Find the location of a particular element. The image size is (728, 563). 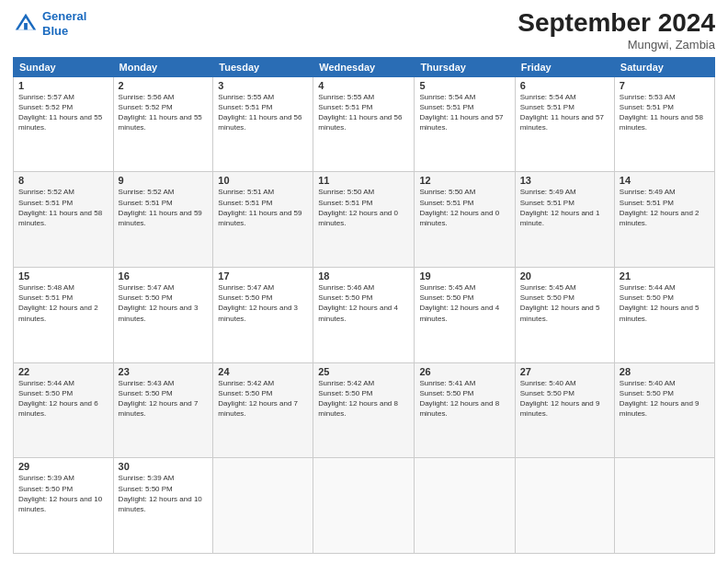

table-row: 1Sunrise: 5:57 AMSunset: 5:52 PMDaylight… is located at coordinates (64, 124).